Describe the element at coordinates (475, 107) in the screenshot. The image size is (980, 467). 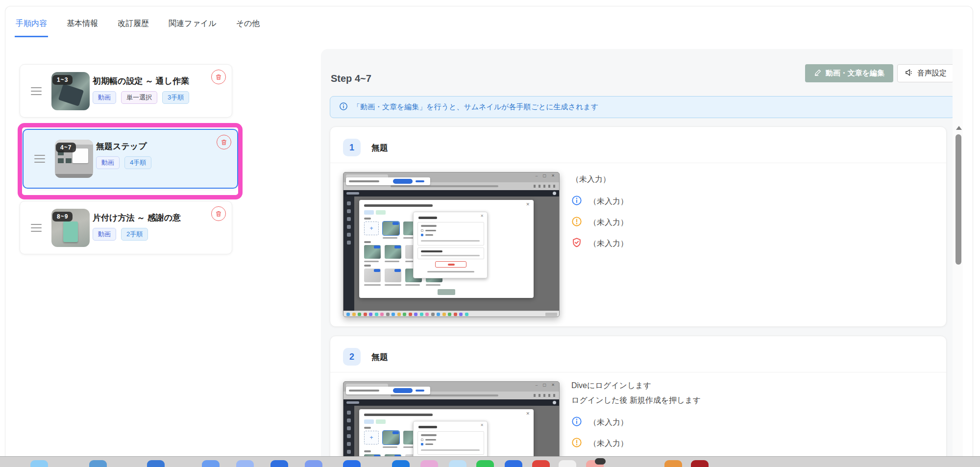
I see `info-banner-text: 「動画・文章を編集」を行うと、サムネイルが各手順ごとに生成されます` at that location.